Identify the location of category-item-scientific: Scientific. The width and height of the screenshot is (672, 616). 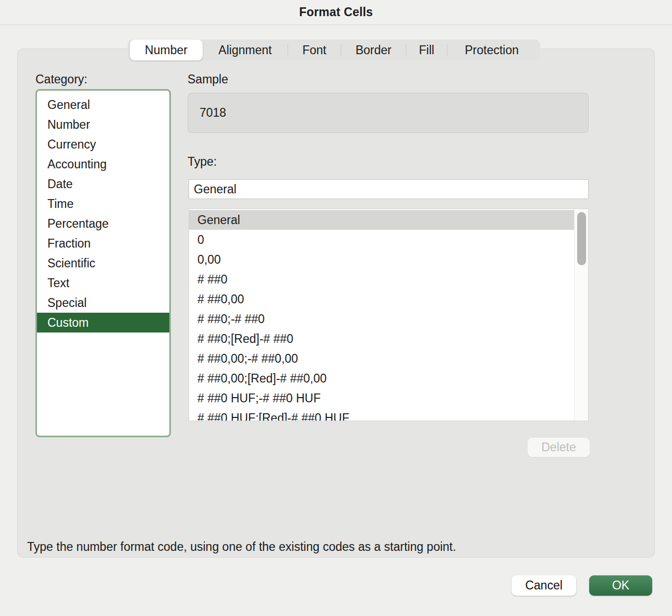
(103, 263).